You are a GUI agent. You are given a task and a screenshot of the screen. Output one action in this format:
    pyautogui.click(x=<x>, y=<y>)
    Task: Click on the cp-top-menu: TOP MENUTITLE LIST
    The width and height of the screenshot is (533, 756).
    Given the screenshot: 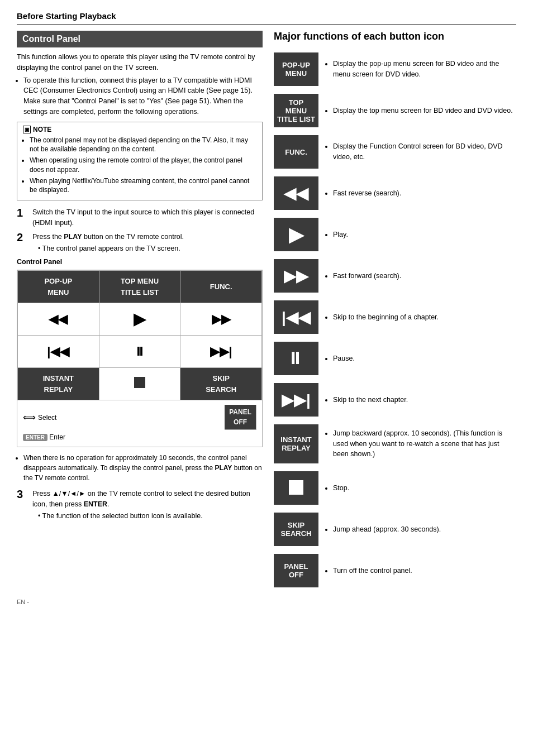 What is the action you would take?
    pyautogui.click(x=140, y=287)
    